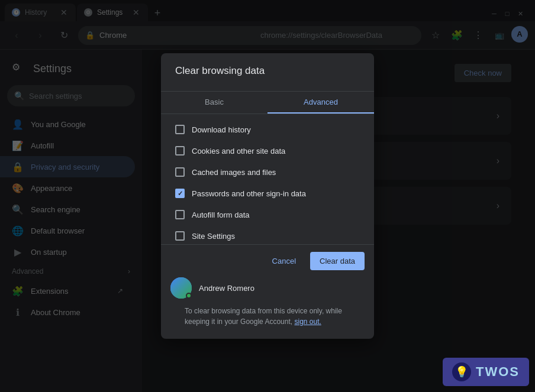 Image resolution: width=535 pixels, height=392 pixels. I want to click on checkbox-download-history: Download history, so click(268, 129).